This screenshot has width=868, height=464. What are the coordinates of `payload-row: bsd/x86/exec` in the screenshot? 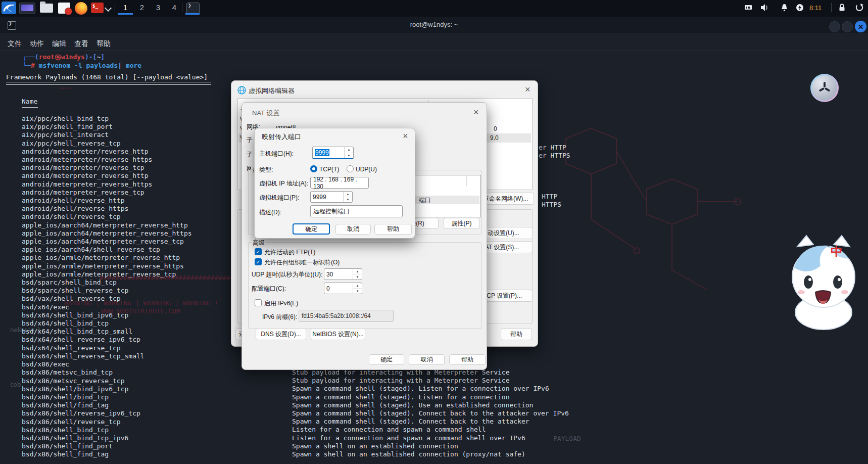 It's located at (107, 364).